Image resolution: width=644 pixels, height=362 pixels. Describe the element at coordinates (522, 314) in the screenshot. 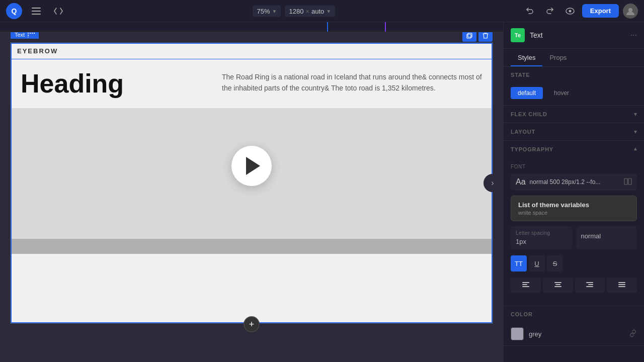

I see `color-label: Color` at that location.